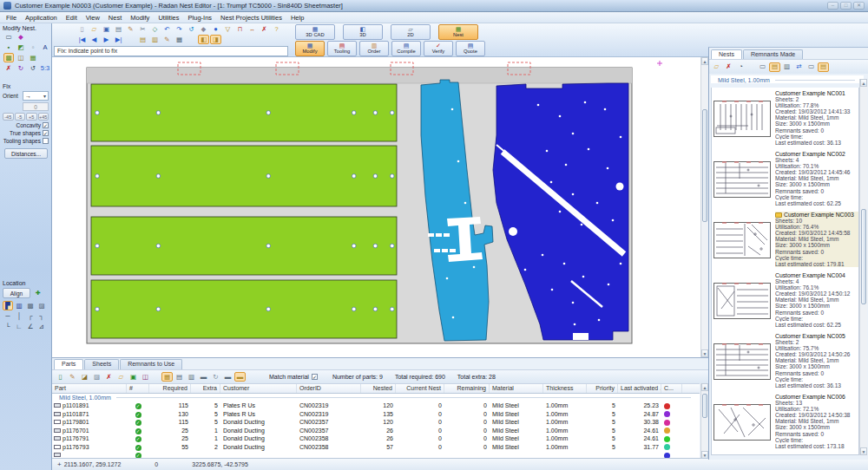 The image size is (868, 470). Describe the element at coordinates (33, 47) in the screenshot. I see `sheet-small-icon: ▫` at that location.